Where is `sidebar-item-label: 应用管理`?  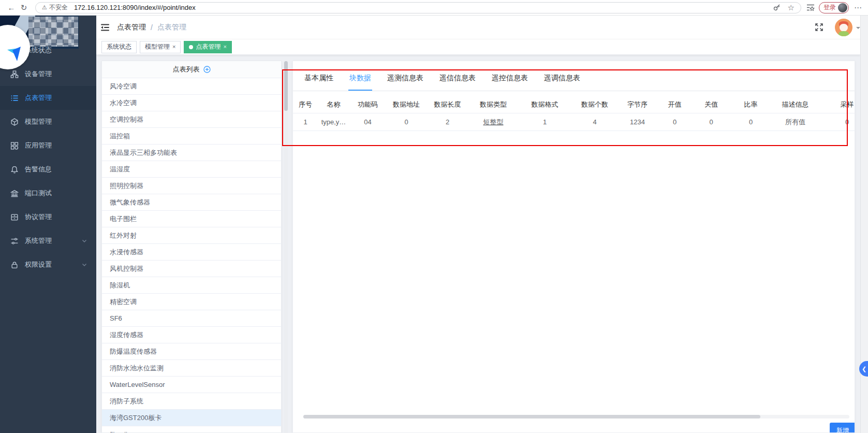 sidebar-item-label: 应用管理 is located at coordinates (38, 146).